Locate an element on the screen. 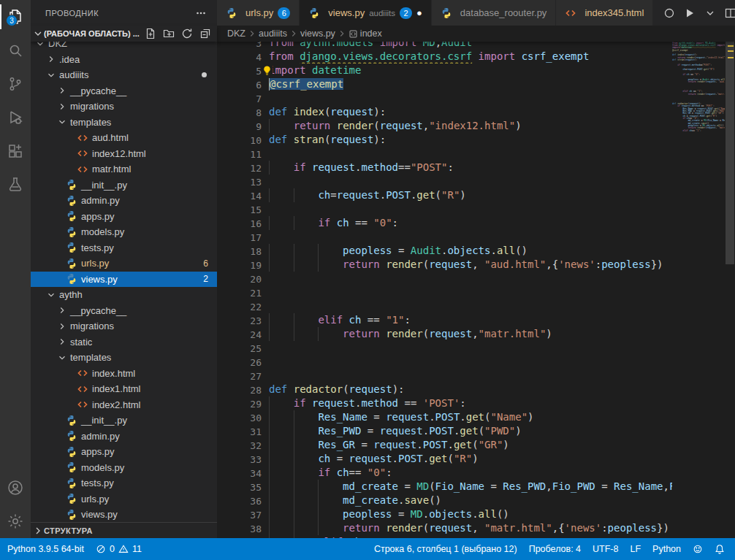  code-line: 4from django.views.decorators.csrf impor… is located at coordinates (444, 57).